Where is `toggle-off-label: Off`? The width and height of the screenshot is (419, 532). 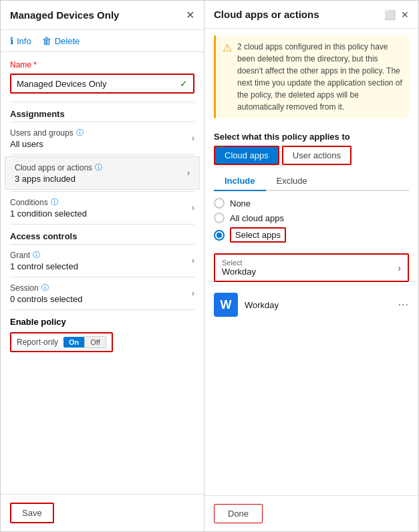
toggle-off-label: Off is located at coordinates (95, 342).